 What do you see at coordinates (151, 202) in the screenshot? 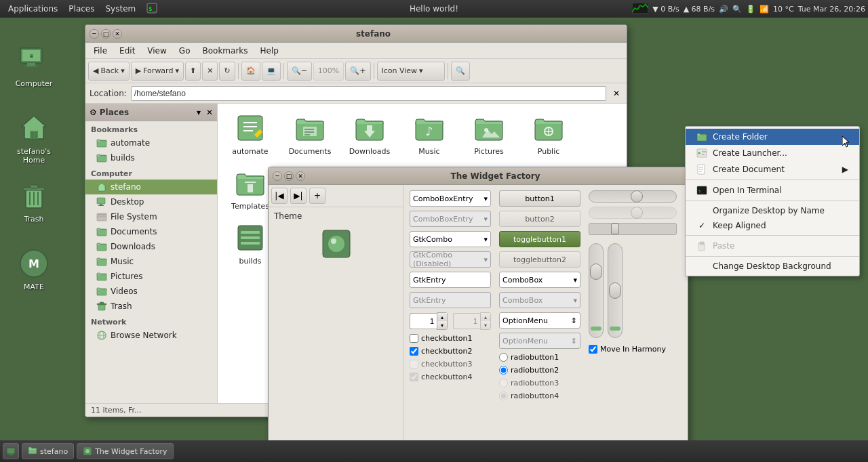
I see `sidebar-item-desktop: Desktop` at bounding box center [151, 202].